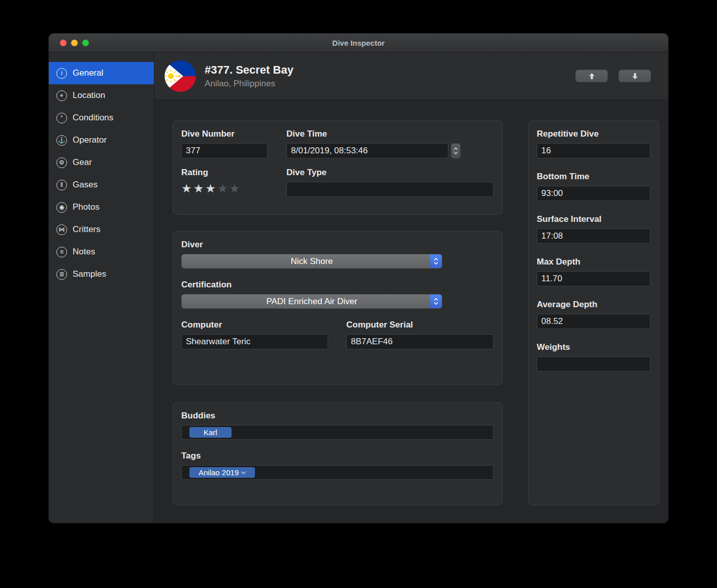 The width and height of the screenshot is (717, 588). I want to click on dive-location: Anilao, Philippines, so click(249, 84).